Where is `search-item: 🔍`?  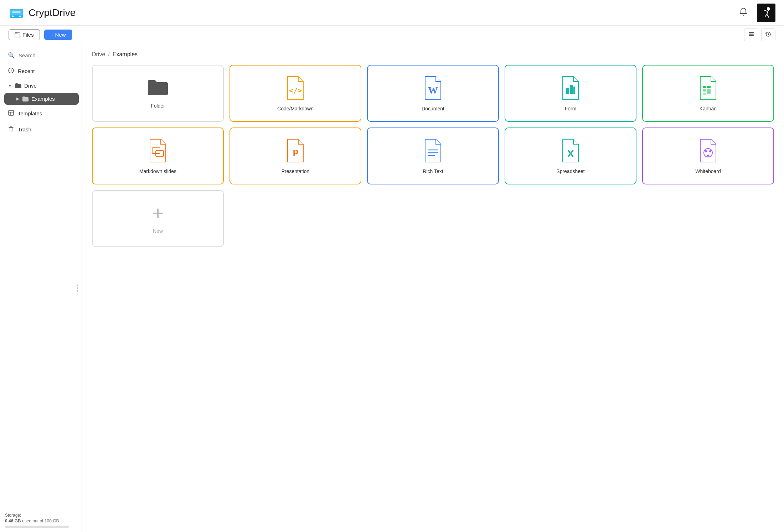 search-item: 🔍 is located at coordinates (41, 56).